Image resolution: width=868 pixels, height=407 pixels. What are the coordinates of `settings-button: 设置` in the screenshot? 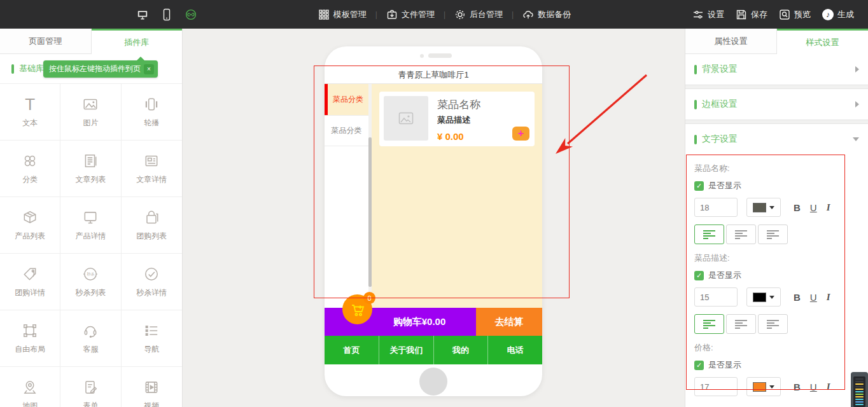 It's located at (708, 15).